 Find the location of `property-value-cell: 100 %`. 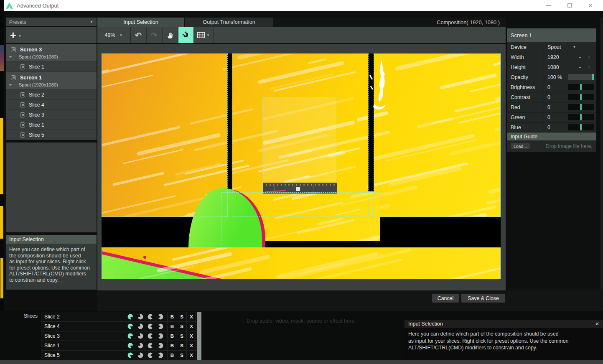

property-value-cell: 100 % is located at coordinates (570, 77).